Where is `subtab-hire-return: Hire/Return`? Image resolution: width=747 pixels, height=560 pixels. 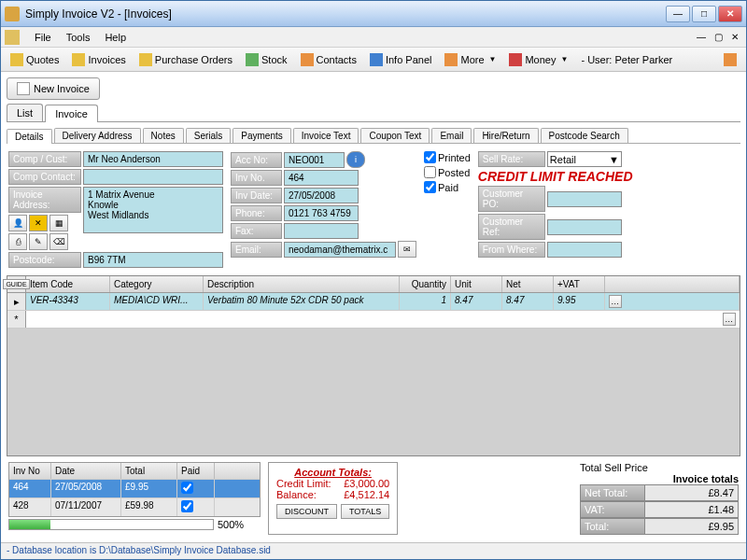
subtab-hire-return: Hire/Return is located at coordinates (506, 135).